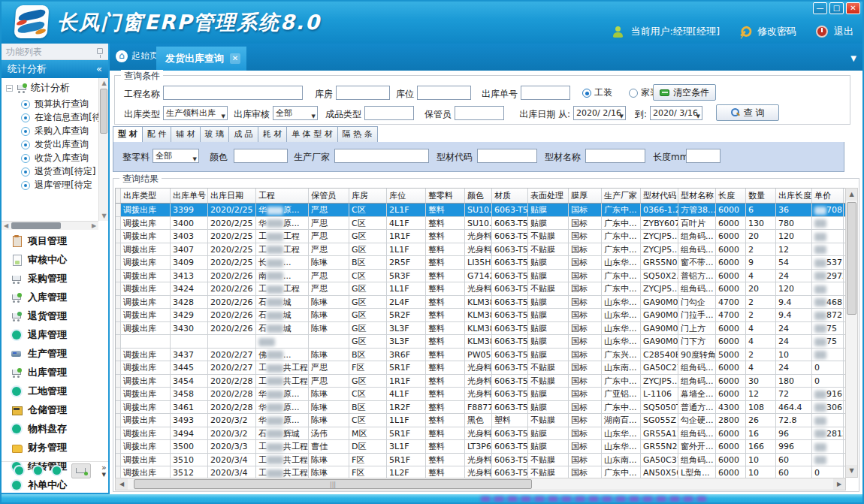  I want to click on material-tab: 隔 热 条, so click(358, 134).